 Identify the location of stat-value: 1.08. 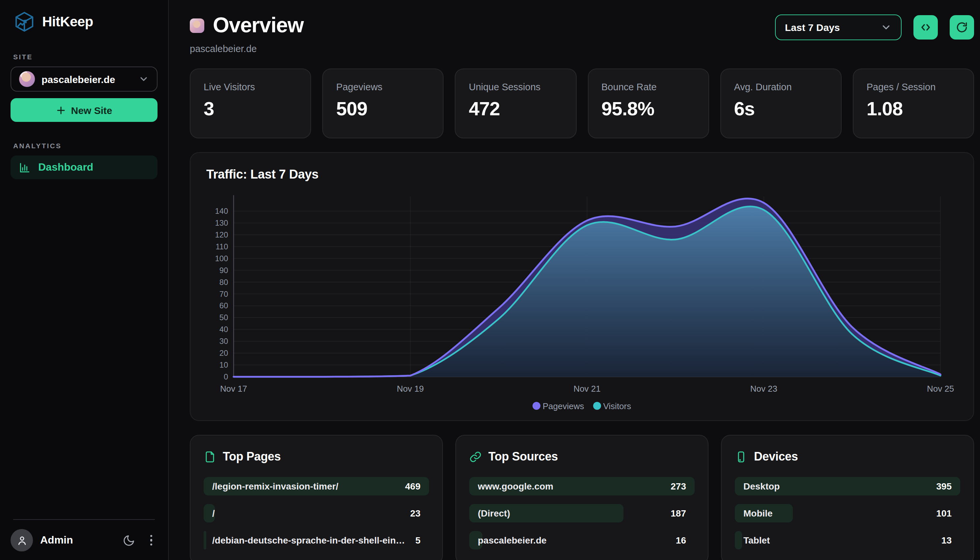
(913, 109).